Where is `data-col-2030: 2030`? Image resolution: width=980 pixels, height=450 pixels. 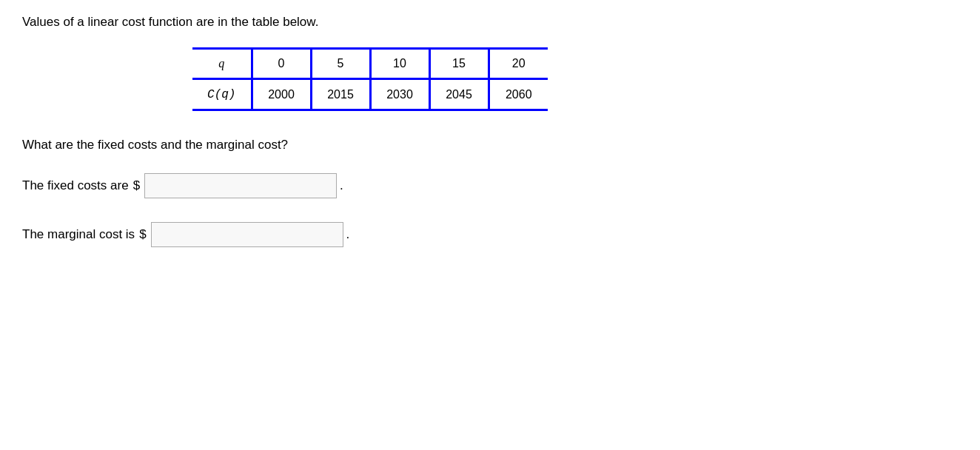 data-col-2030: 2030 is located at coordinates (400, 95).